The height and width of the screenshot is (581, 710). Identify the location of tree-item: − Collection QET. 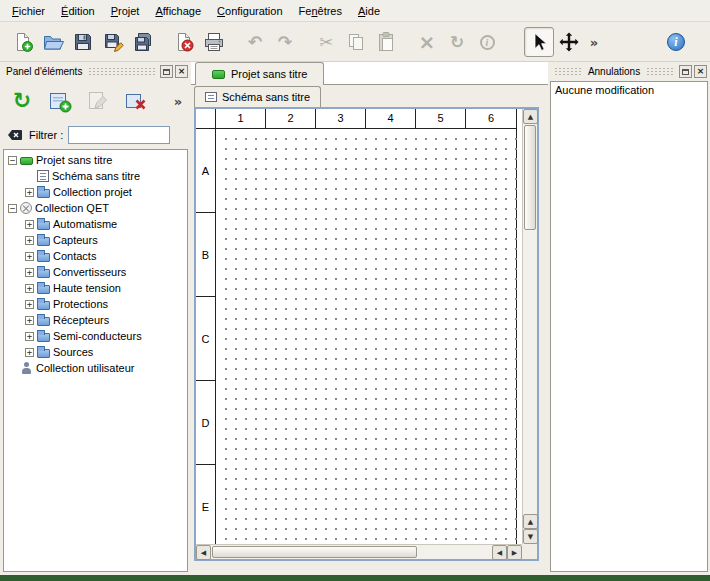
(96, 208).